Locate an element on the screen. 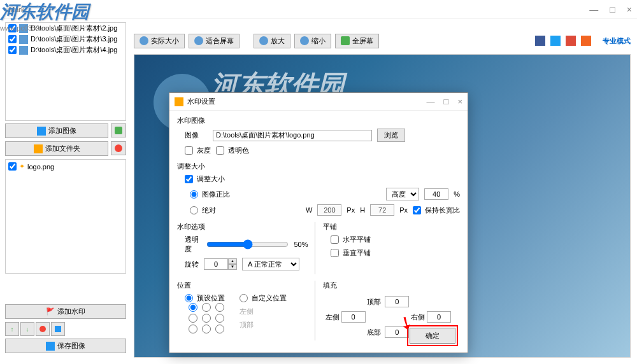 The image size is (637, 364). dialog-title-bar: 水印设置 — □ × is located at coordinates (318, 102).